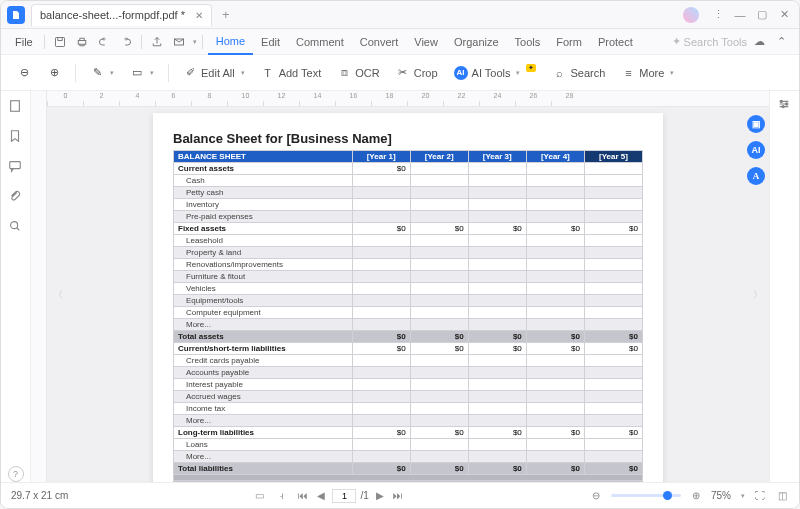 This screenshot has width=800, height=509. Describe the element at coordinates (781, 42) in the screenshot. I see `collapse-ribbon-icon: ⌃` at that location.